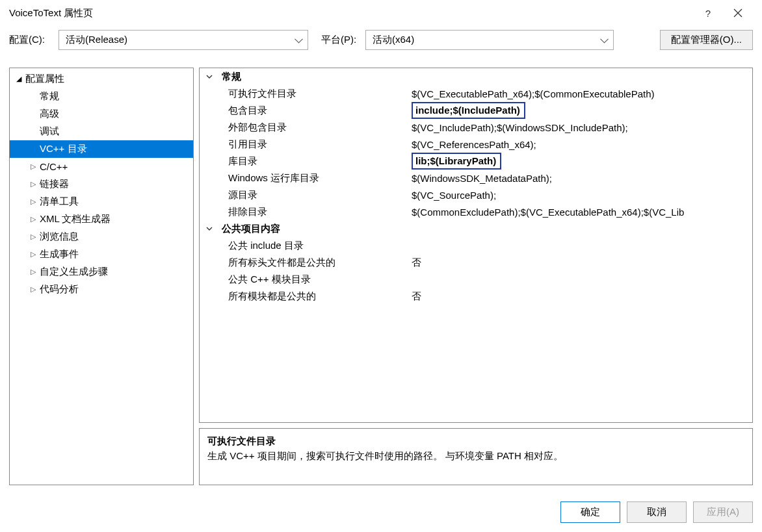 The width and height of the screenshot is (762, 532). What do you see at coordinates (101, 131) in the screenshot?
I see `tree-item: 调试` at bounding box center [101, 131].